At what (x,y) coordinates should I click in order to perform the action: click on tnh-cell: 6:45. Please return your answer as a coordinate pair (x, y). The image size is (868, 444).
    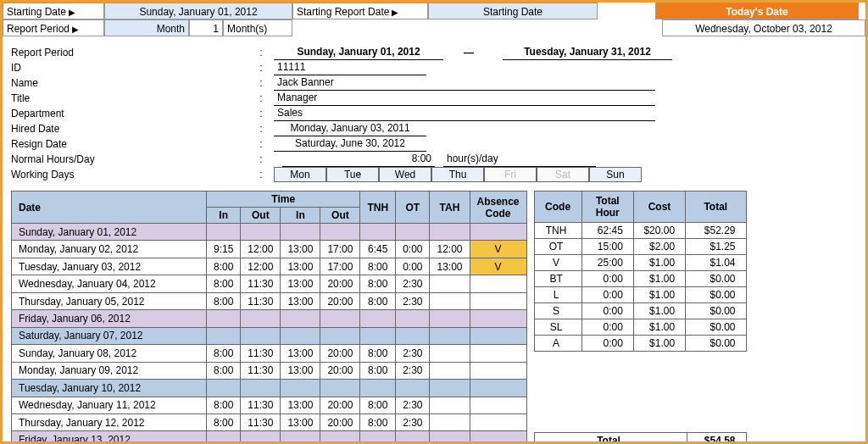
    Looking at the image, I should click on (378, 249).